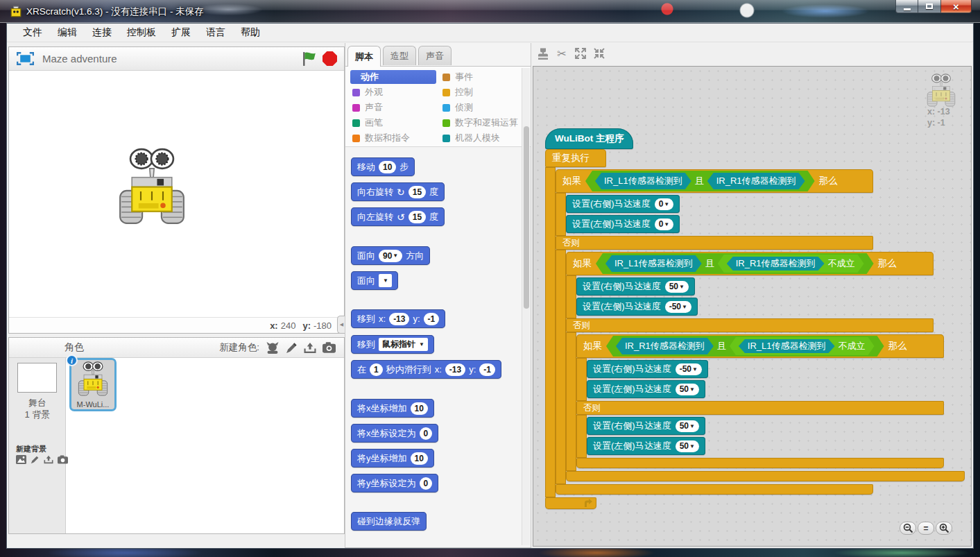 Image resolution: width=980 pixels, height=557 pixels. What do you see at coordinates (388, 522) in the screenshot?
I see `block-bounce: 碰到边缘就反弹` at bounding box center [388, 522].